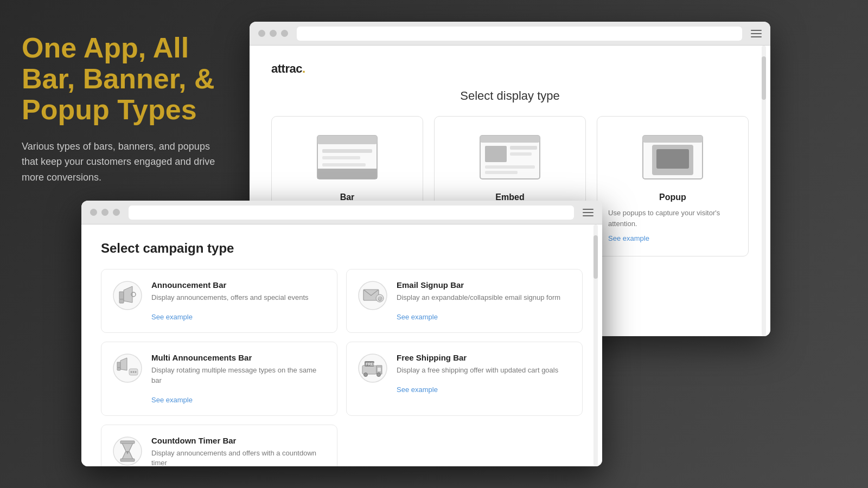 This screenshot has width=868, height=488. Describe the element at coordinates (417, 389) in the screenshot. I see `free-shipping-bar-see-example: See example` at that location.